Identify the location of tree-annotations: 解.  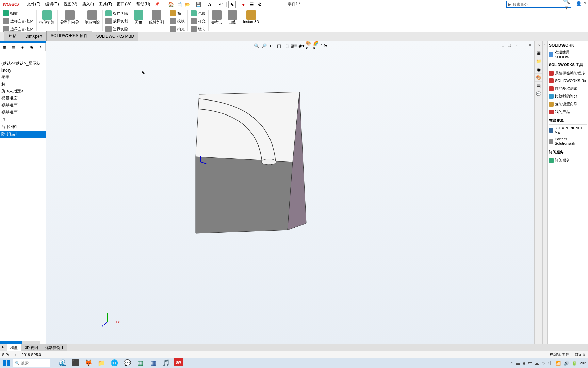
(23, 84).